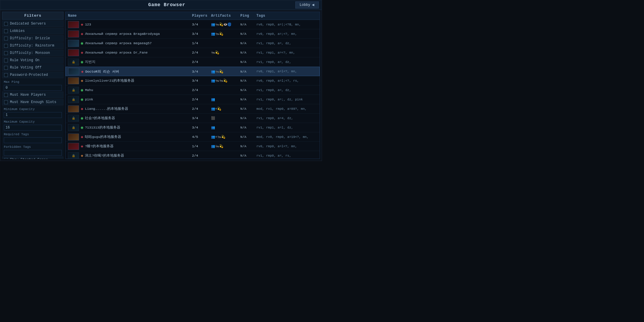 The width and height of the screenshot is (644, 322). Describe the element at coordinates (33, 31) in the screenshot. I see `filter-lobbies: Lobbies` at that location.